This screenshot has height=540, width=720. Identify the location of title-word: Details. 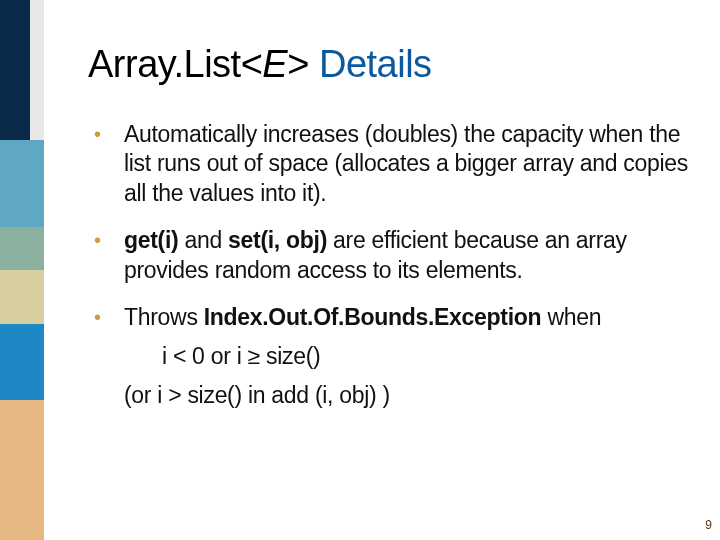
(376, 64).